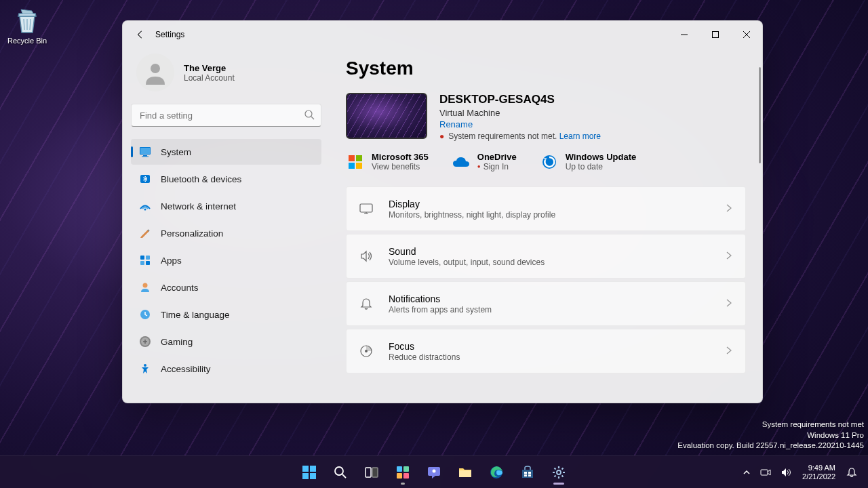 This screenshot has width=868, height=488. What do you see at coordinates (684, 35) in the screenshot?
I see `minimize-button` at bounding box center [684, 35].